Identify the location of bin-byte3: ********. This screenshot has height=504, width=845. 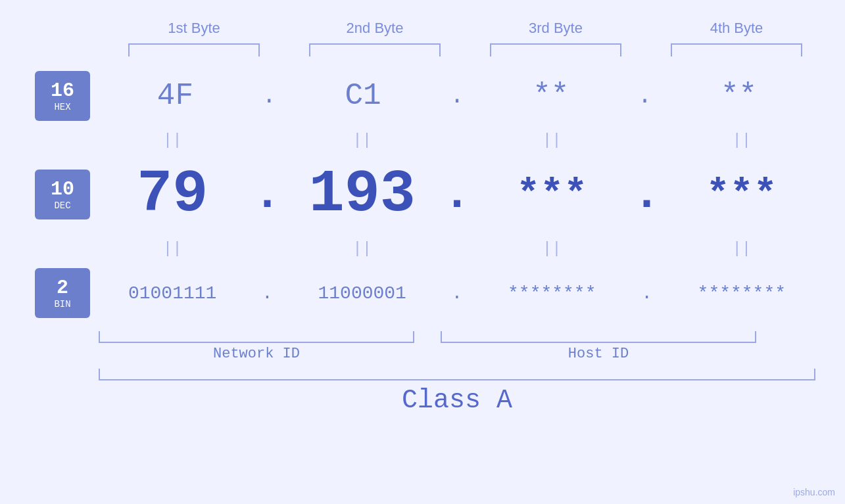
(552, 293).